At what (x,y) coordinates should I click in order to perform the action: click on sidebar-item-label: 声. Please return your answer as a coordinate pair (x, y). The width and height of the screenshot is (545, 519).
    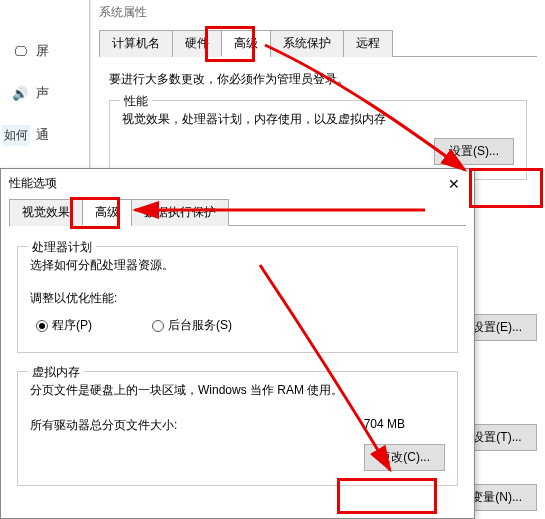
    Looking at the image, I should click on (42, 93).